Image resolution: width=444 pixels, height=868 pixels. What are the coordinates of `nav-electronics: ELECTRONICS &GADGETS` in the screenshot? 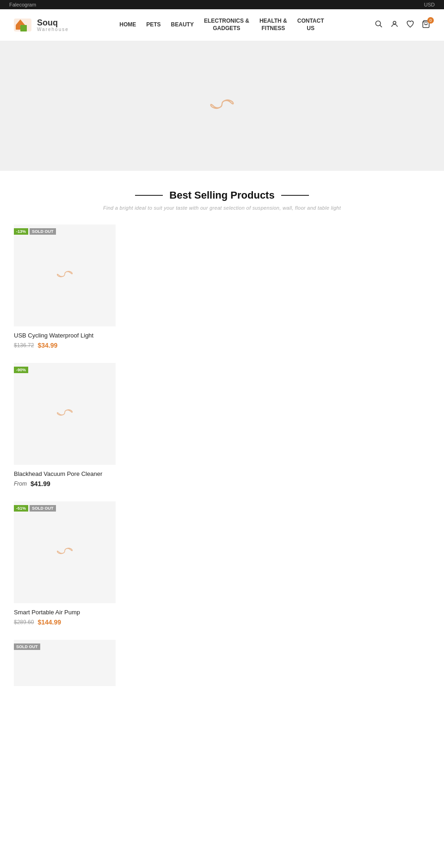 It's located at (227, 25).